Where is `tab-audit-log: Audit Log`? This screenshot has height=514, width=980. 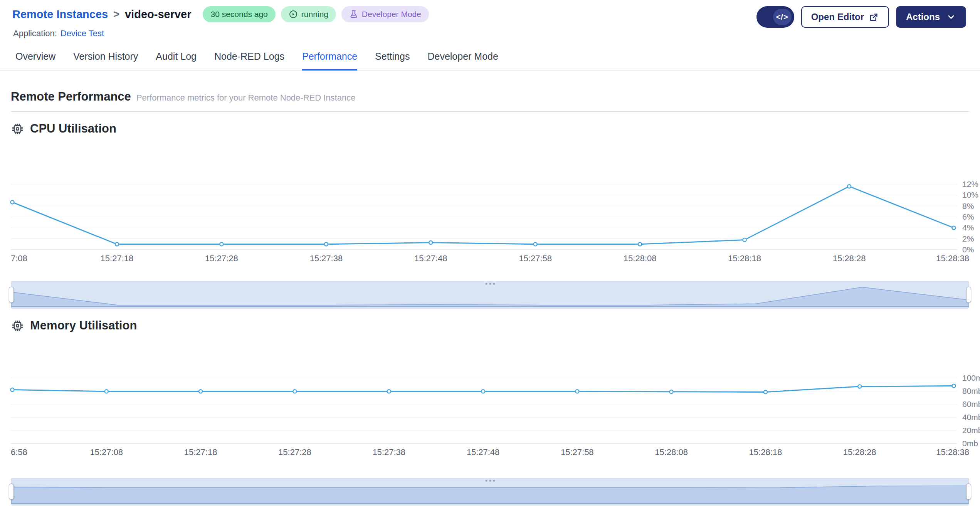
tab-audit-log: Audit Log is located at coordinates (176, 61).